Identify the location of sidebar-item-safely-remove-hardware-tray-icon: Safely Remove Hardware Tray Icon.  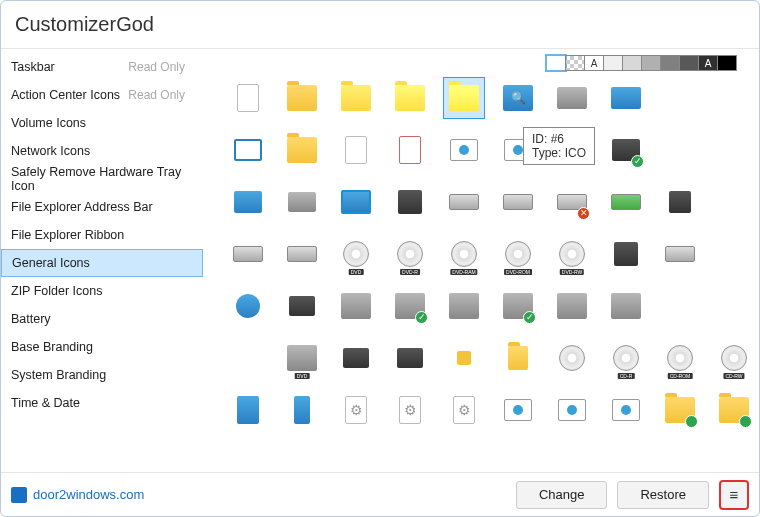
(102, 179).